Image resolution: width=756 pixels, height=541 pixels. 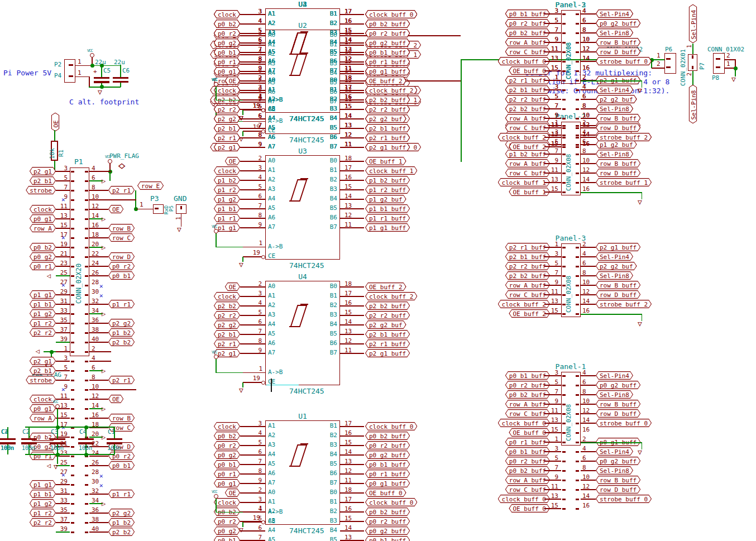 What do you see at coordinates (386, 199) in the screenshot?
I see `net-label: p1_g2_buf` at bounding box center [386, 199].